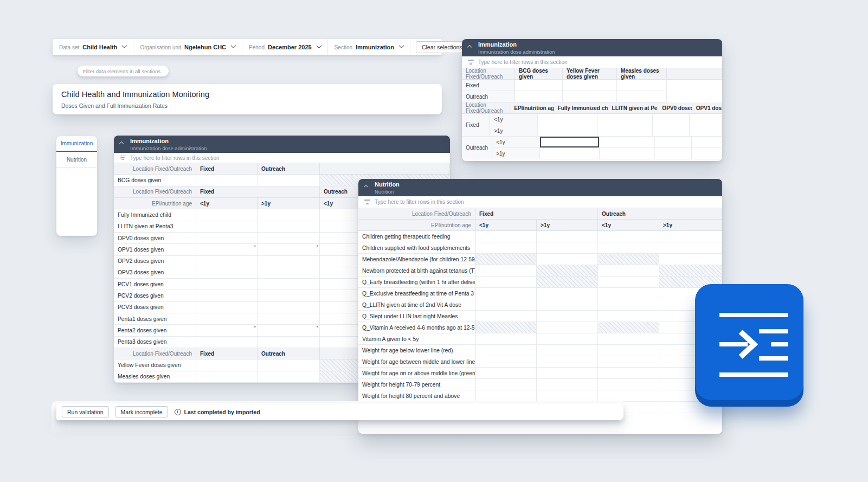 The width and height of the screenshot is (868, 482). I want to click on clear-selections-button: Clear selections, so click(442, 47).